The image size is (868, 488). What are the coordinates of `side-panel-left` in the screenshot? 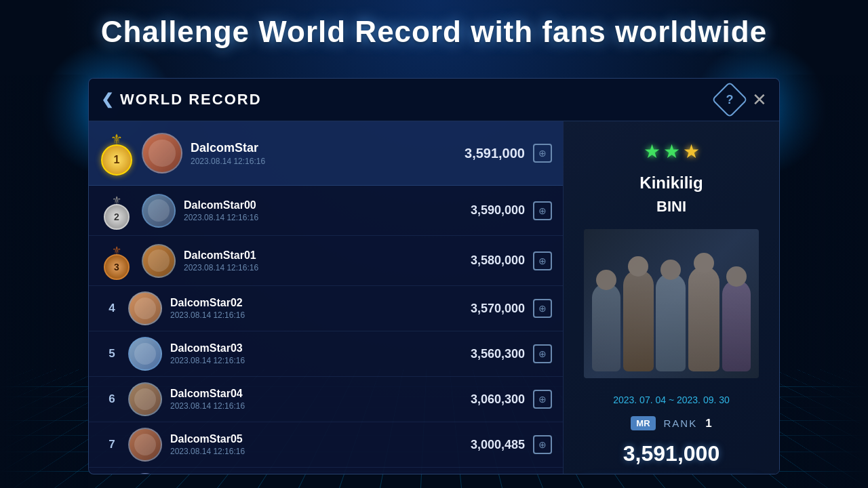 It's located at (44, 281).